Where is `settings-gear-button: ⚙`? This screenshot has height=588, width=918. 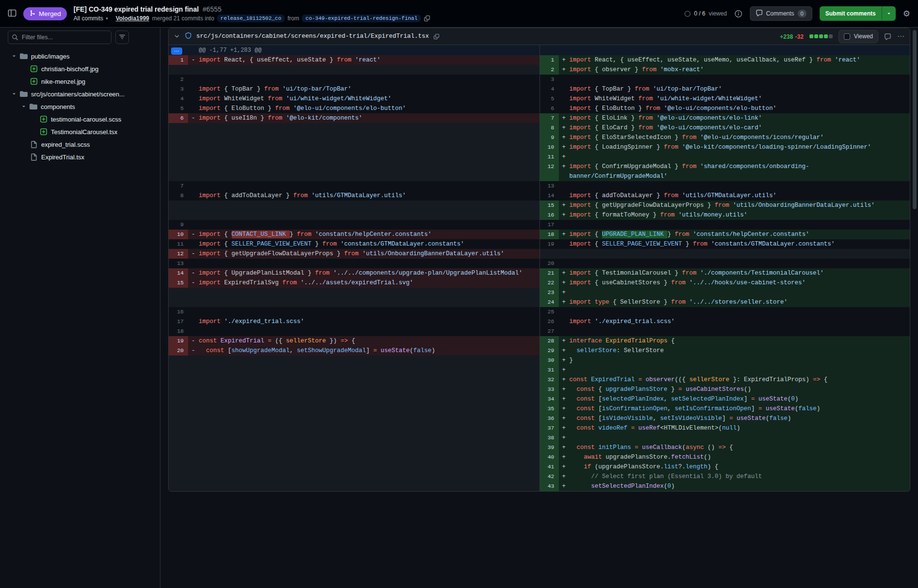
settings-gear-button: ⚙ is located at coordinates (906, 14).